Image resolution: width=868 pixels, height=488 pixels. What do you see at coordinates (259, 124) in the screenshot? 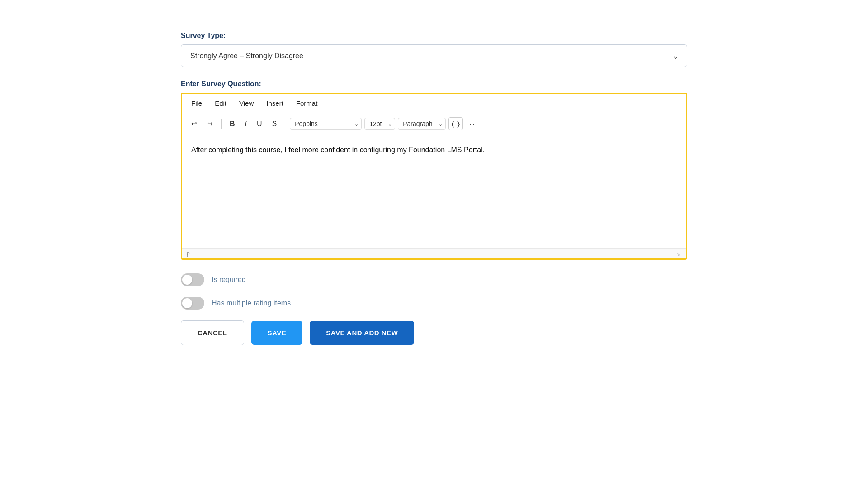
I see `underline-button: U` at bounding box center [259, 124].